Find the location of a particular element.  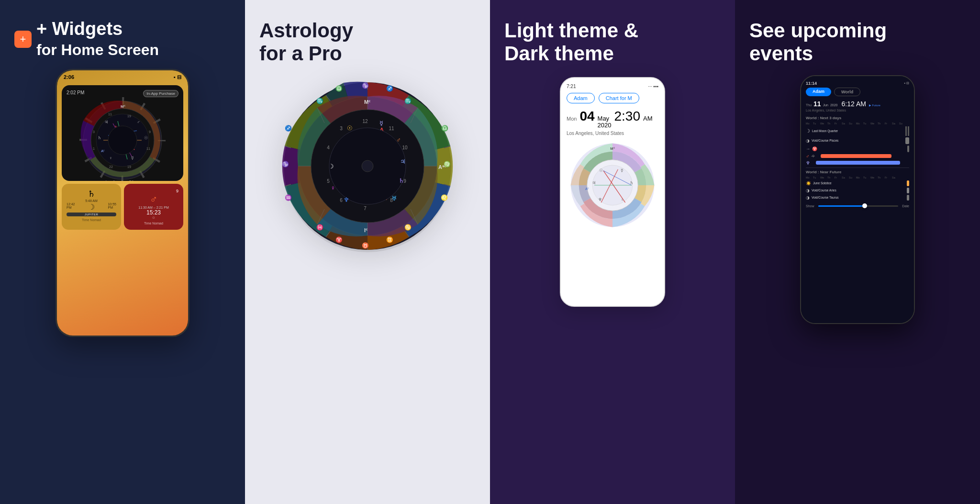

panel4-headline: See upcoming events is located at coordinates (858, 42).